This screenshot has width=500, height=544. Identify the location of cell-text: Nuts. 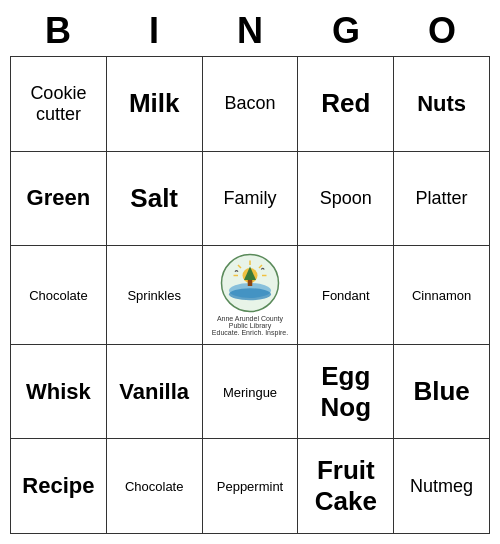
(442, 104).